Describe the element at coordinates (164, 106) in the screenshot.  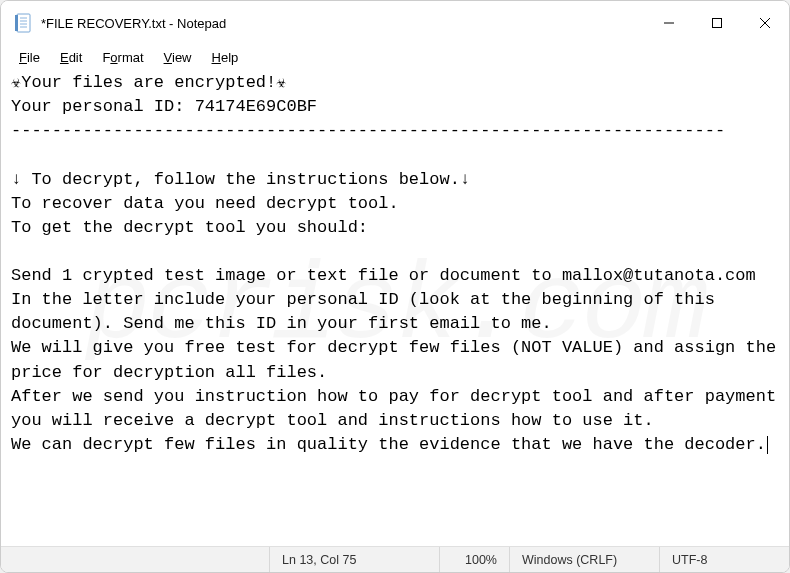
I see `doc-line: Your personal ID: 74174E69C0BF` at that location.